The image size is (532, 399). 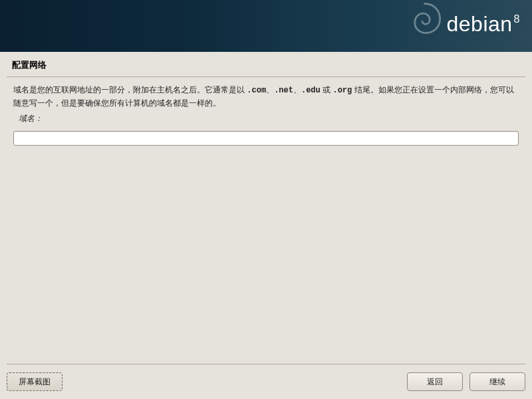 I want to click on ext-edu: .edu, so click(x=311, y=90).